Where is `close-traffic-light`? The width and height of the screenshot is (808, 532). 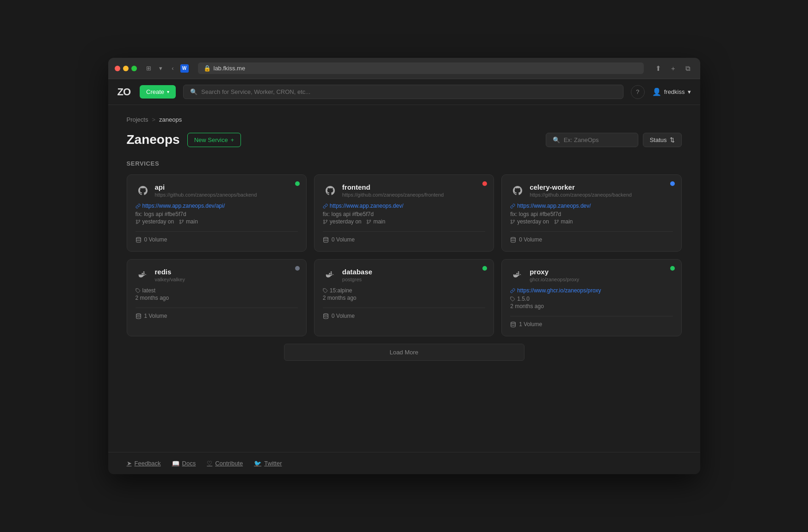 close-traffic-light is located at coordinates (117, 68).